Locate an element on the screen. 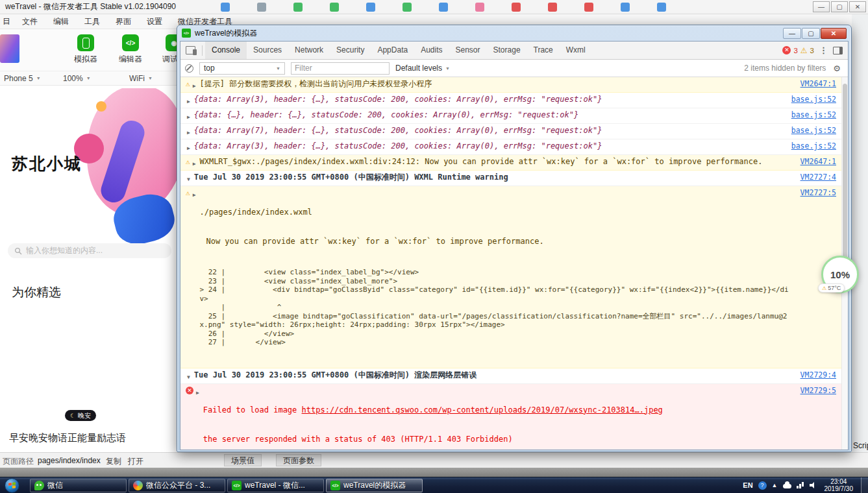  toolbar-button-simulator: 模拟器 is located at coordinates (86, 49).